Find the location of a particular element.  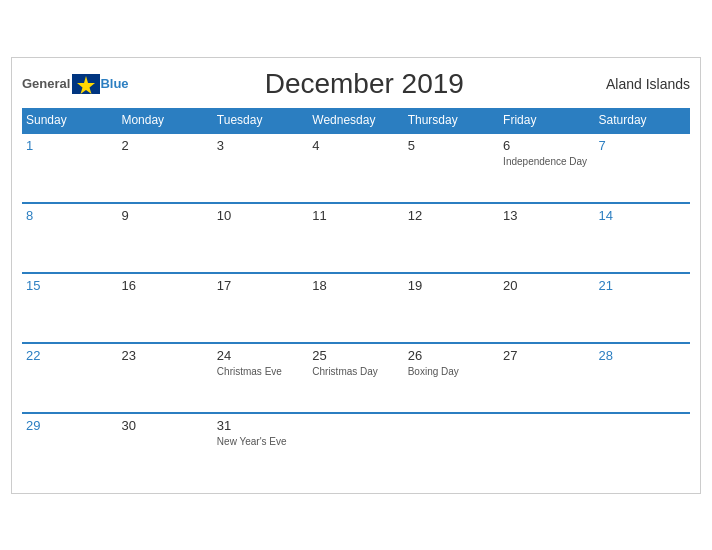

day-number: 14 is located at coordinates (642, 216).